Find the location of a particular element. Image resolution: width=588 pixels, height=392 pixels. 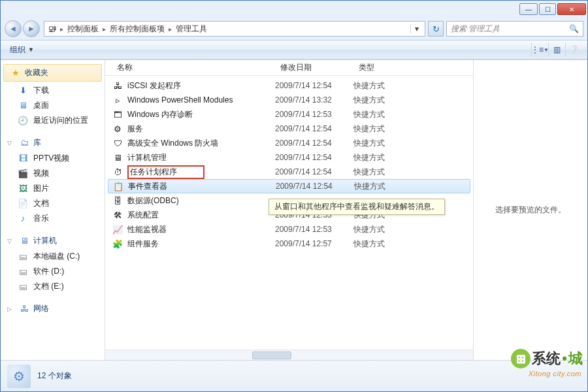

organize-menu: 组织 ▼ is located at coordinates (22, 50).